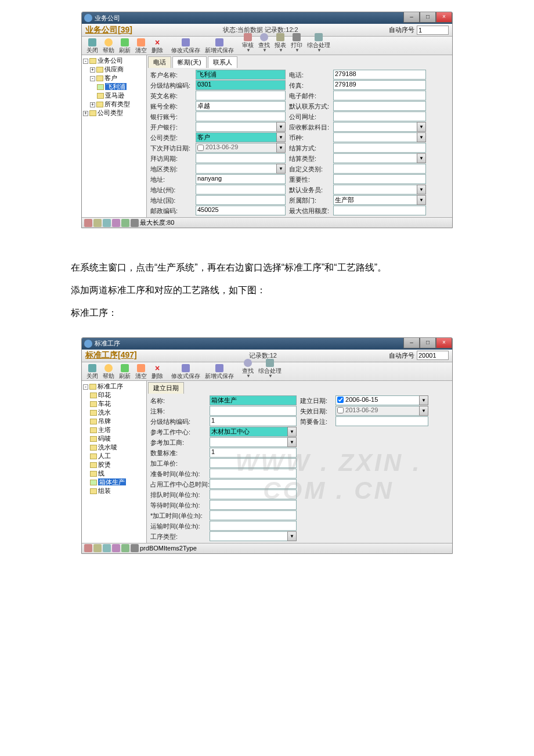 This screenshot has height=756, width=534. What do you see at coordinates (253, 453) in the screenshot?
I see `input-qty-std: 1` at bounding box center [253, 453].